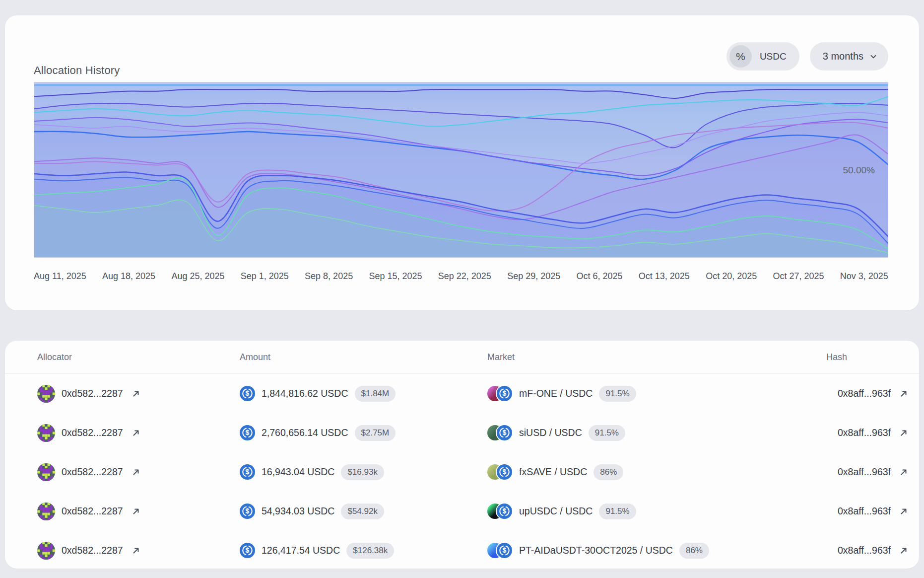 The image size is (924, 578). I want to click on x-axis-label: Sep 15, 2025, so click(395, 276).